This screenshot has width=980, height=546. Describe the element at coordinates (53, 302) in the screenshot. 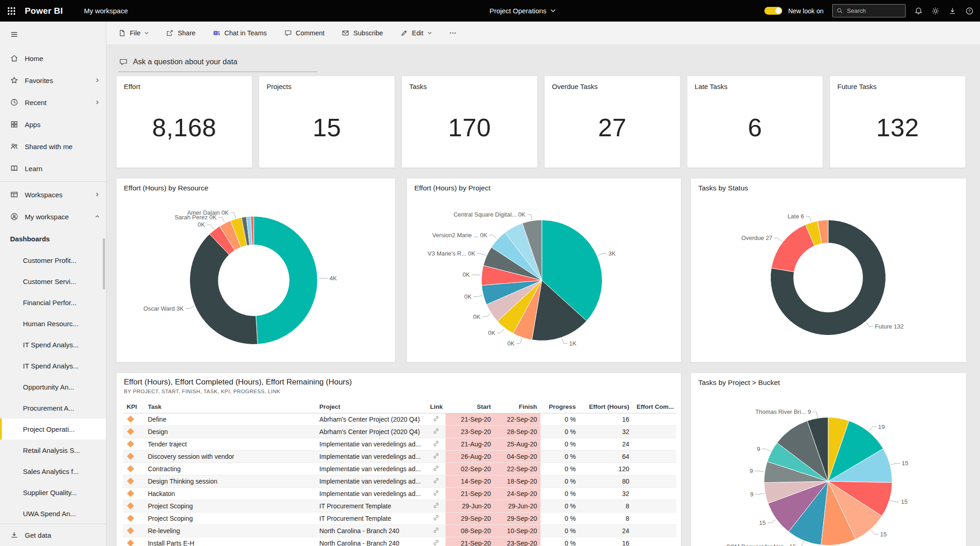

I see `sidebar-dashboard-financial-perfor: Financial Perfor...` at that location.